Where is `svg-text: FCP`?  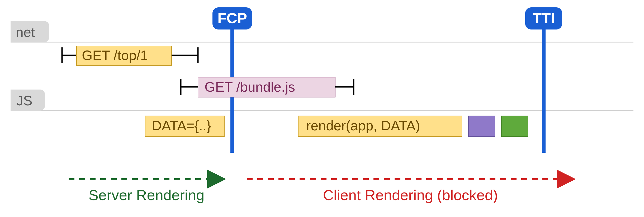
svg-text: FCP is located at coordinates (232, 18).